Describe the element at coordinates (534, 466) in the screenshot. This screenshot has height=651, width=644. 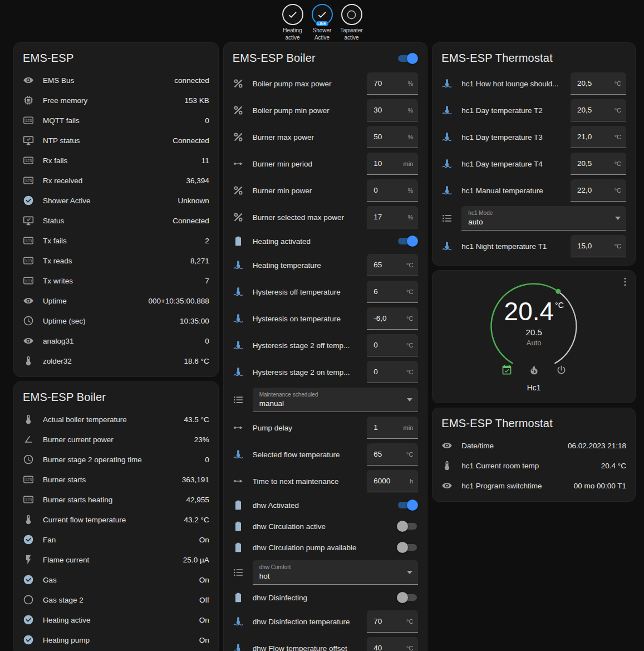
I see `row-hc1-current-room-temp: hc1 Current room temp20.4 °C` at that location.